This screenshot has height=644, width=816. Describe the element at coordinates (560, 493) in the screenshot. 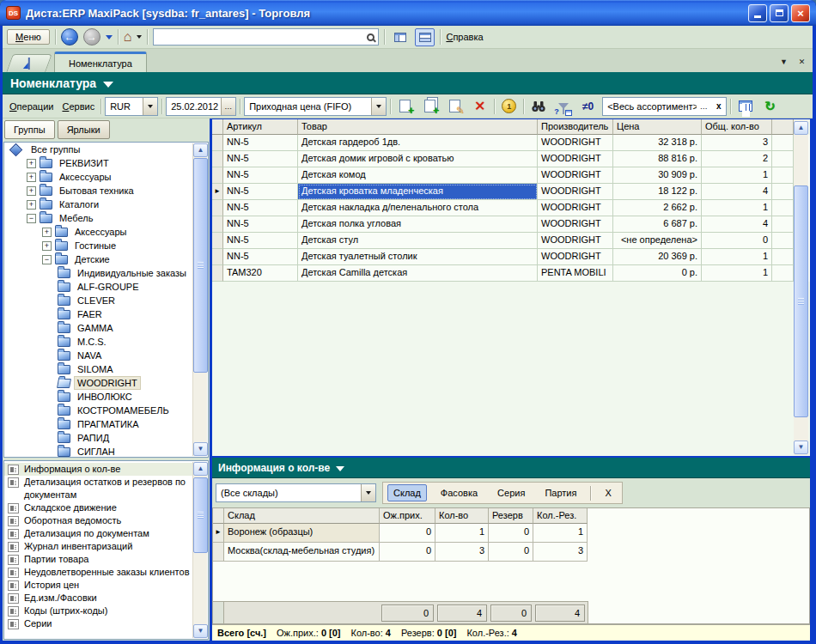

I see `tab-batch: Партия` at that location.